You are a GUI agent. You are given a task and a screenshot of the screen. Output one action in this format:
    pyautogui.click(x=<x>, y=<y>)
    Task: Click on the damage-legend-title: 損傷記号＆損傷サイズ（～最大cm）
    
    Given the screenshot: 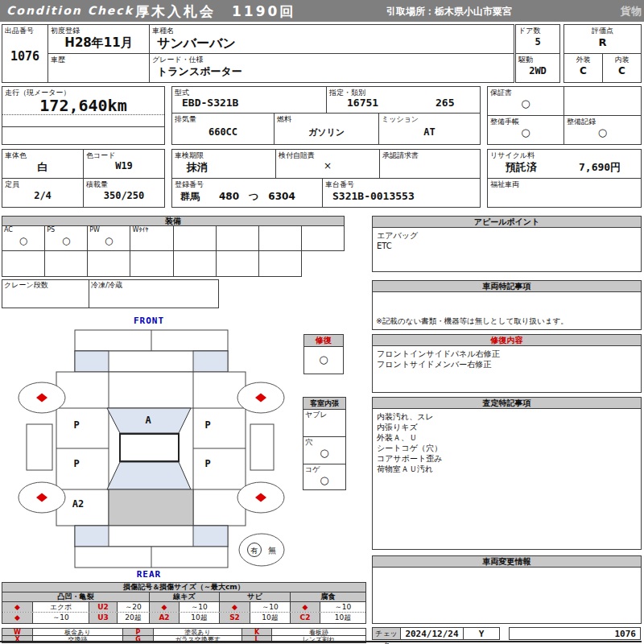 What is the action you would take?
    pyautogui.click(x=184, y=588)
    